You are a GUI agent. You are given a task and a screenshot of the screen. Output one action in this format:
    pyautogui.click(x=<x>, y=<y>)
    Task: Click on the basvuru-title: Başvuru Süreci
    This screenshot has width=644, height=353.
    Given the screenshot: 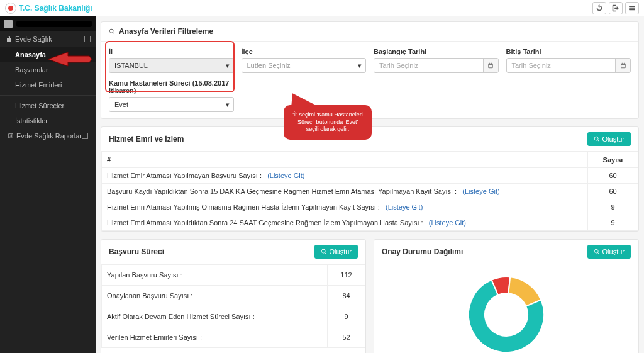 What is the action you would take?
    pyautogui.click(x=136, y=252)
    